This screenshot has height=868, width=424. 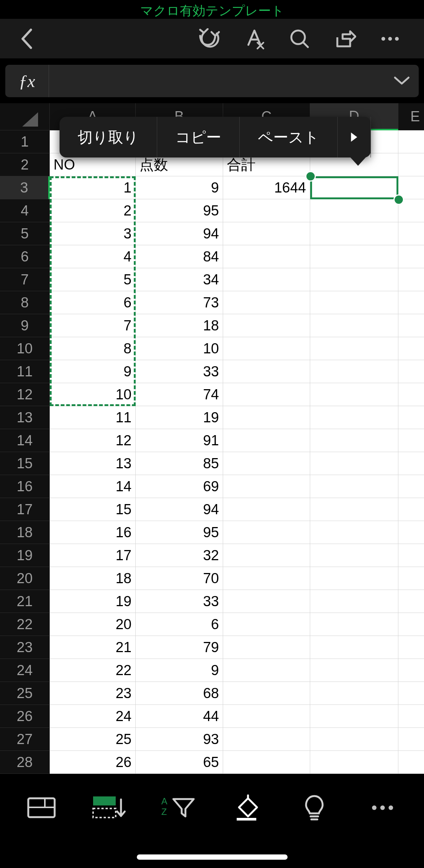 What do you see at coordinates (354, 555) in the screenshot?
I see `cell-D19` at bounding box center [354, 555].